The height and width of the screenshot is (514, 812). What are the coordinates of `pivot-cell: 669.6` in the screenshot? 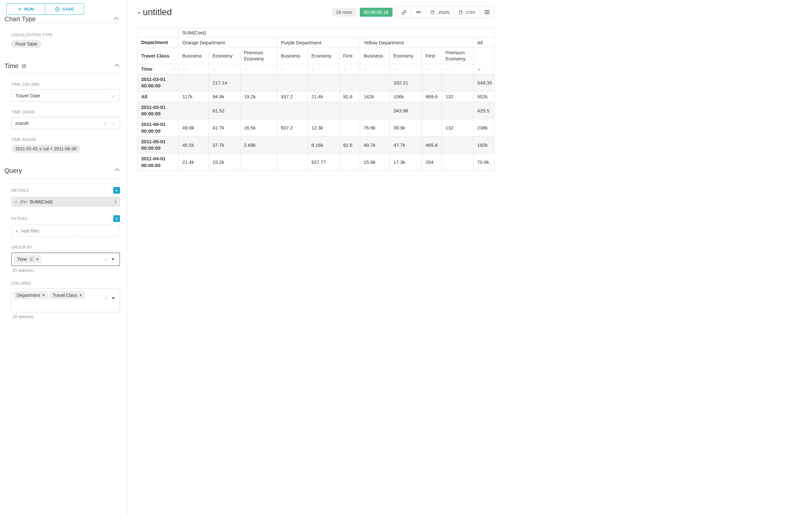 It's located at (432, 97).